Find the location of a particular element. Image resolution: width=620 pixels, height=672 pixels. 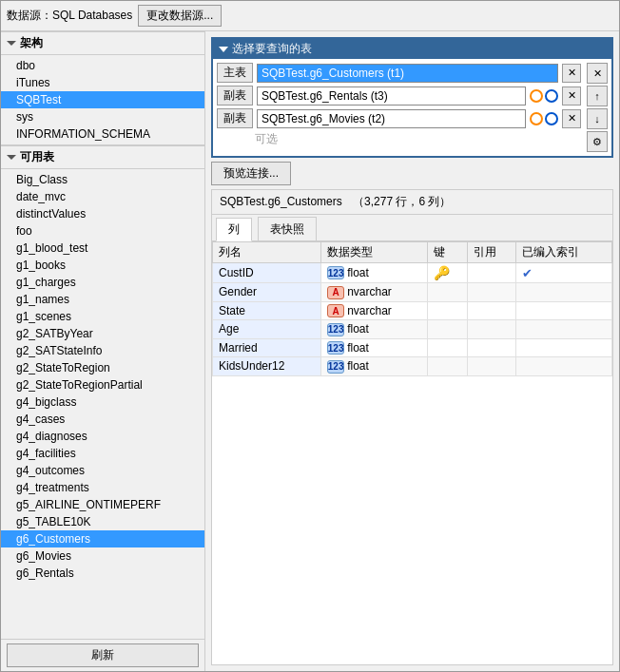

refresh-btn-container: 刷新 is located at coordinates (103, 655).